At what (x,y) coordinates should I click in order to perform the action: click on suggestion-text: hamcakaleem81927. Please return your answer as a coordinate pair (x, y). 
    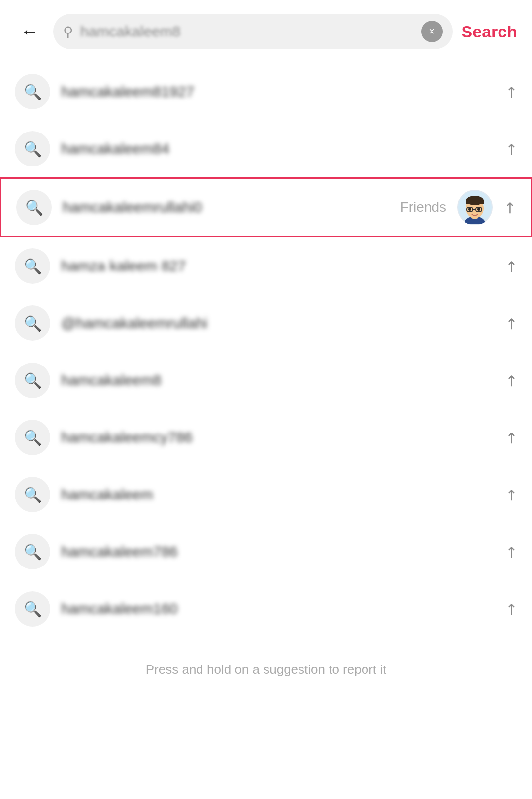
    Looking at the image, I should click on (278, 92).